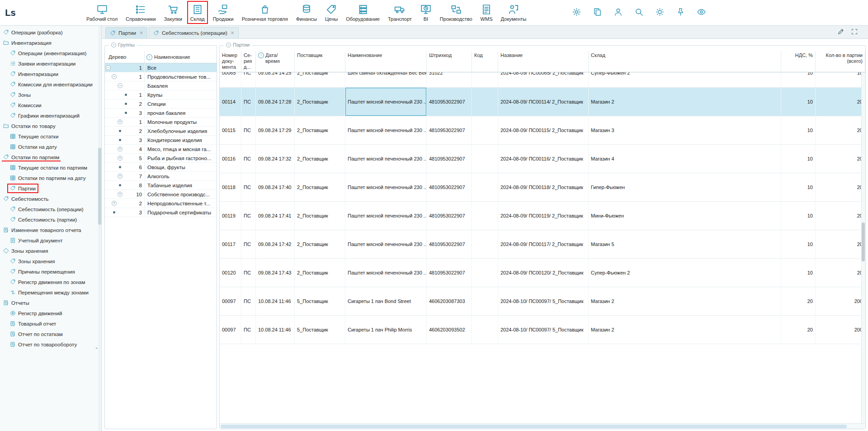 The image size is (868, 431). I want to click on sidebar-item-22: Зоны хранения, so click(51, 261).